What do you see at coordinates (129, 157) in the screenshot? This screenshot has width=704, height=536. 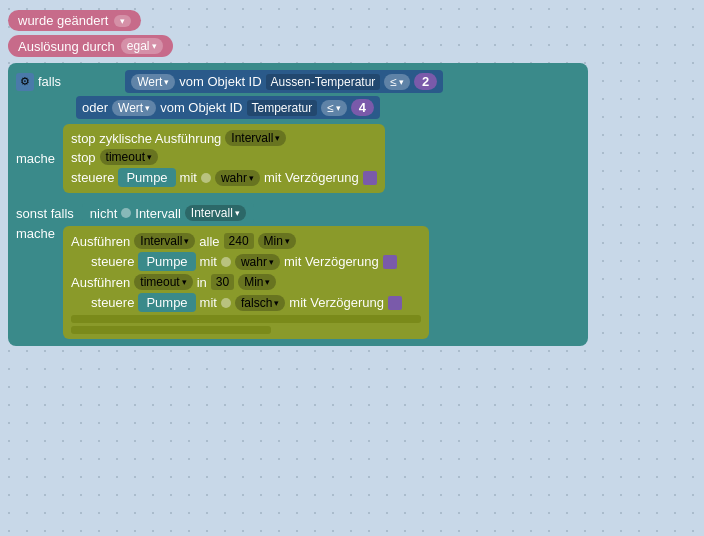 I see `timeout-dropdown-1: timeout` at bounding box center [129, 157].